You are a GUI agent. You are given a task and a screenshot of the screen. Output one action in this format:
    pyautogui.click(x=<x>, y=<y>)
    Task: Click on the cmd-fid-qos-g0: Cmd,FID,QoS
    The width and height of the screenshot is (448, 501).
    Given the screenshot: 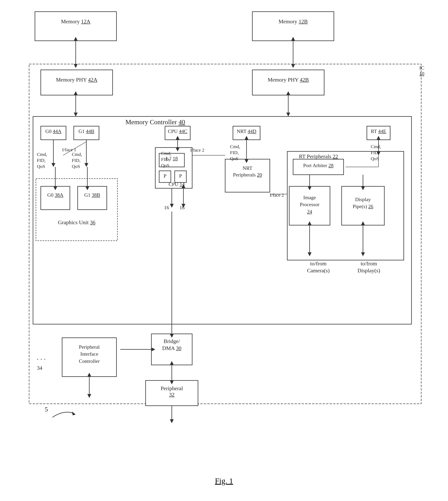 What is the action you would take?
    pyautogui.click(x=42, y=161)
    